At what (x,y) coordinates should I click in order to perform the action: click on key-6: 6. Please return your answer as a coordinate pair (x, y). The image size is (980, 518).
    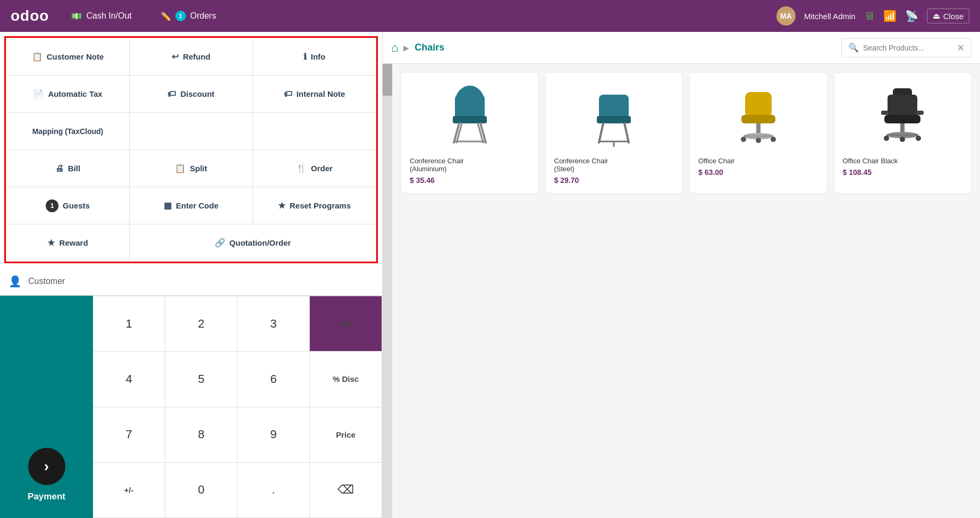
    Looking at the image, I should click on (274, 379).